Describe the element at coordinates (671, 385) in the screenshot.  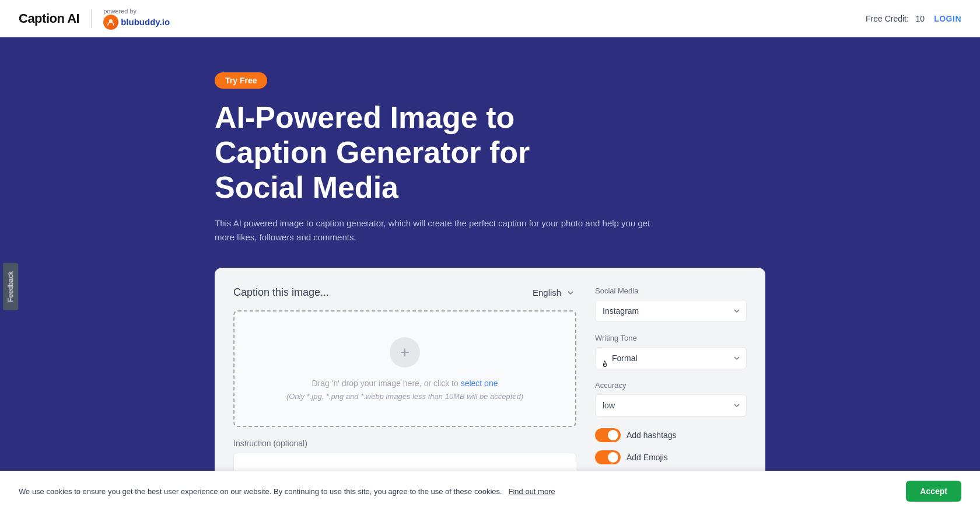
I see `accuracy-label: Accuracy` at that location.